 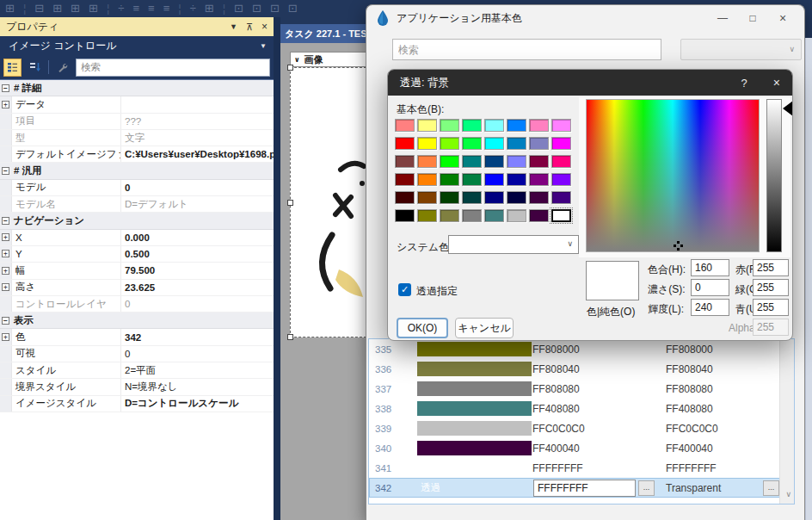 What do you see at coordinates (197, 138) in the screenshot?
I see `property-value: 文字` at bounding box center [197, 138].